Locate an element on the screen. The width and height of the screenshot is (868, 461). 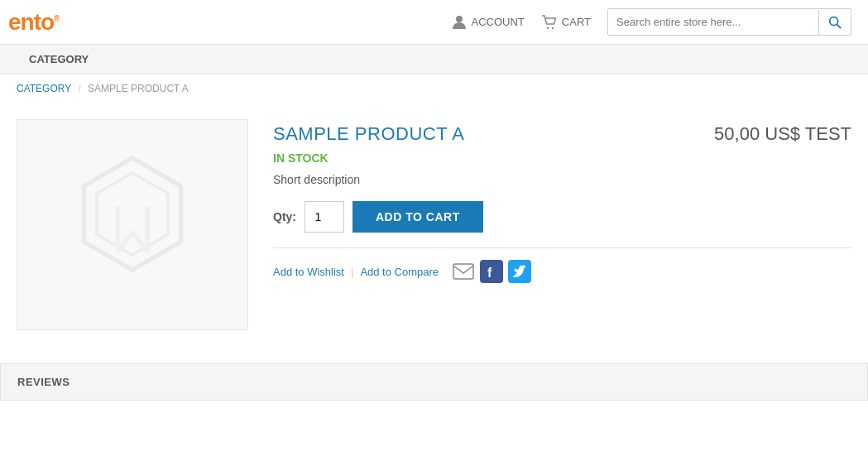
logo-text: ento is located at coordinates (31, 22).